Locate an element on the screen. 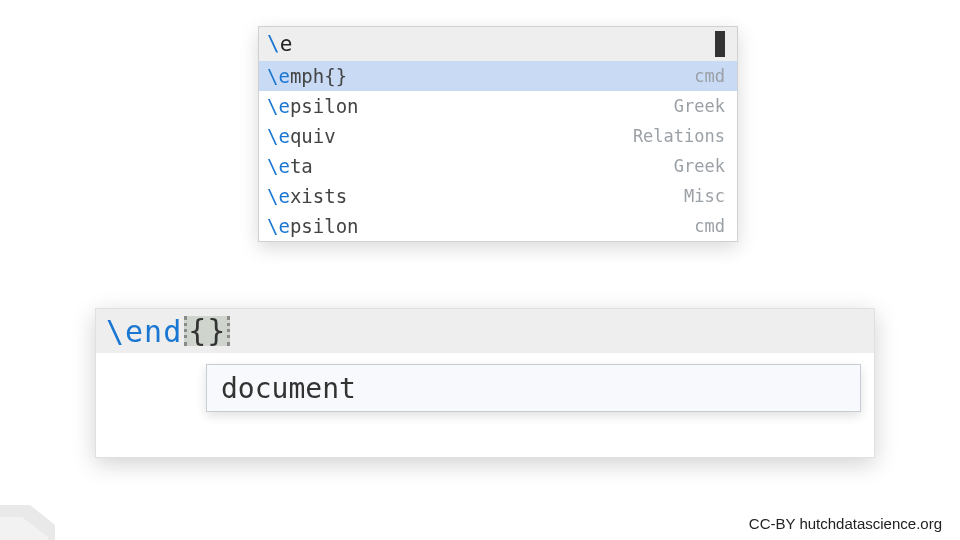 The image size is (960, 540). code-line: \end {} is located at coordinates (485, 331).